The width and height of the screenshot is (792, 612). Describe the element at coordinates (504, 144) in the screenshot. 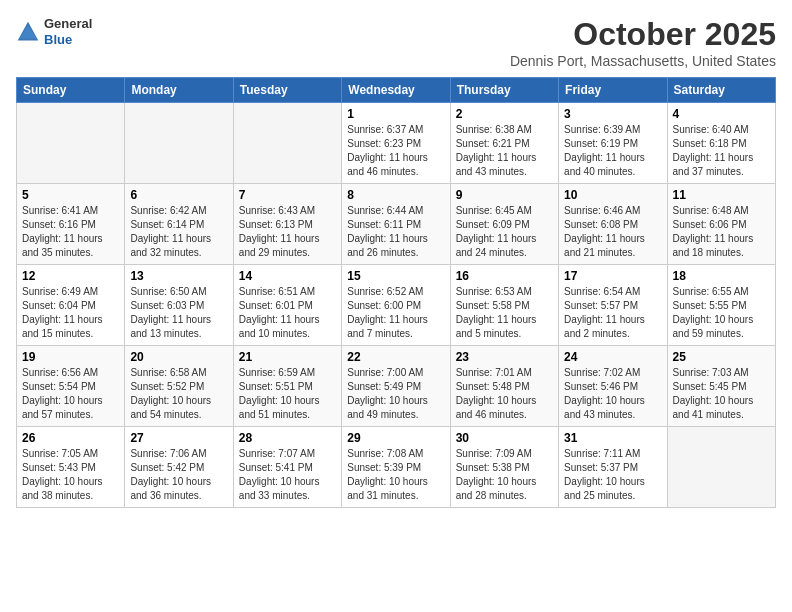

I see `calendar-cell: 2Sunrise: 6:38 AMSunset: 6:21 PMDaylight…` at that location.